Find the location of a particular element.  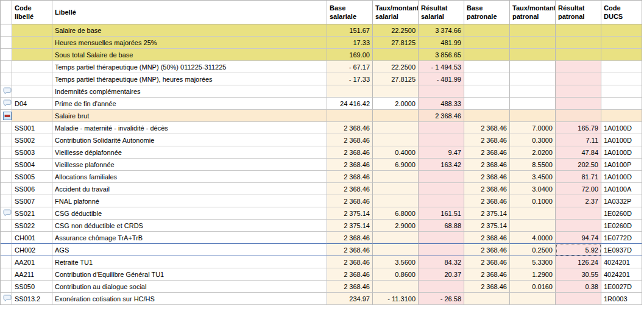

cell-base-salariale: 151.67 is located at coordinates (350, 30).